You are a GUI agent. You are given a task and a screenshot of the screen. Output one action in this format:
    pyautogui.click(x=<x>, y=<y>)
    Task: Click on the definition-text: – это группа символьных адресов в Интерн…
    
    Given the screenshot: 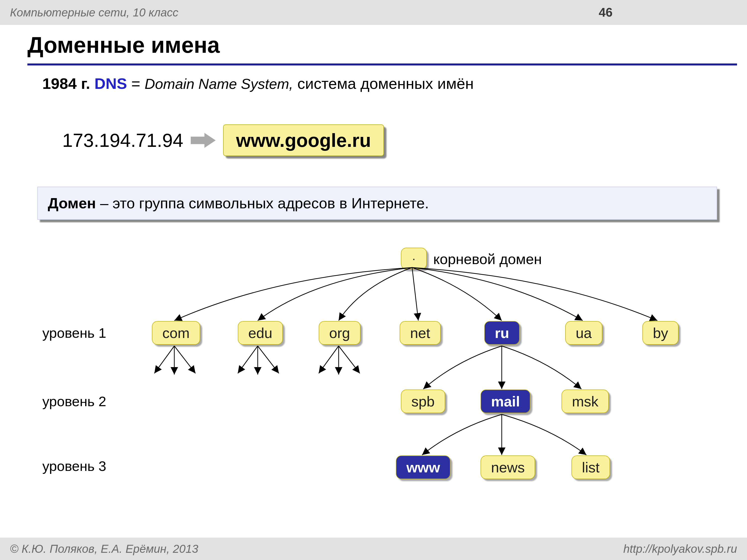 What is the action you would take?
    pyautogui.click(x=262, y=203)
    